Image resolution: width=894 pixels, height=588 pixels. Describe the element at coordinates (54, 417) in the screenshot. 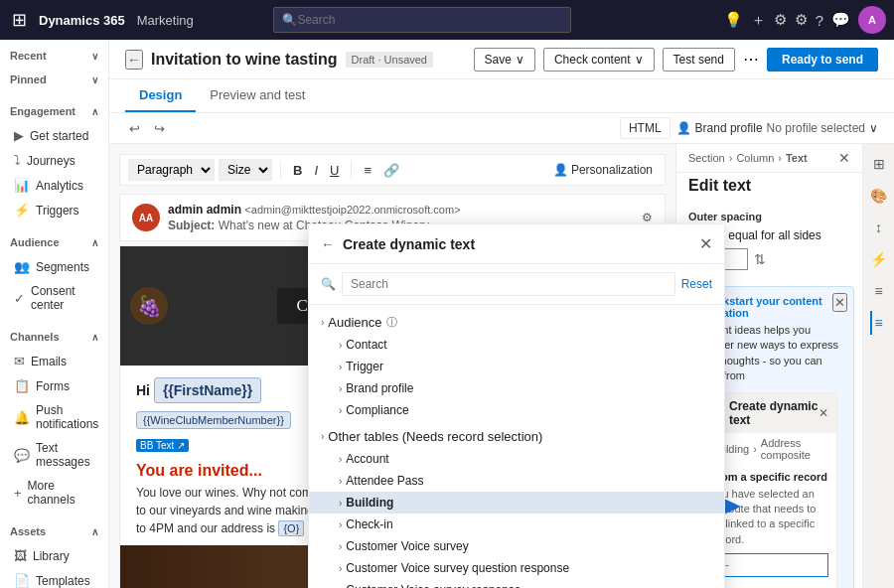

I see `sidebar-item-push: 🔔 Push notifications` at that location.